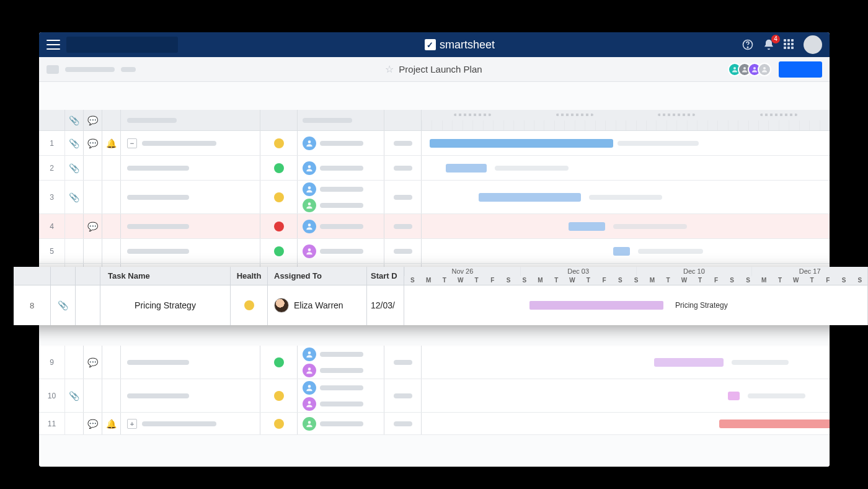  Describe the element at coordinates (317, 305) in the screenshot. I see `assigned-to-cell: Eliza Warren` at that location.